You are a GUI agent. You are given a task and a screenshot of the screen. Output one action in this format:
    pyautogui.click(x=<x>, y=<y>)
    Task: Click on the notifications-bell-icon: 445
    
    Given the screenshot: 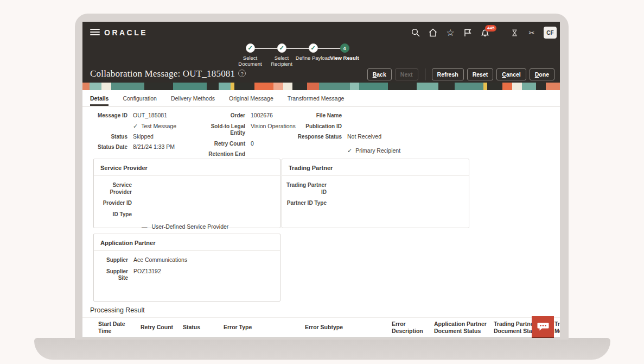 What is the action you would take?
    pyautogui.click(x=485, y=33)
    